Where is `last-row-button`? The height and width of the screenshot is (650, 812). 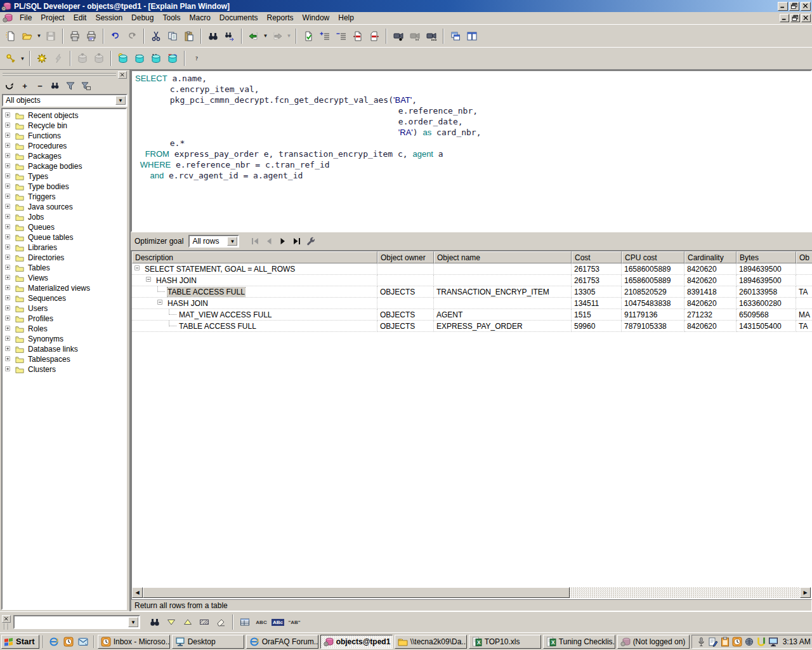
last-row-button is located at coordinates (297, 241).